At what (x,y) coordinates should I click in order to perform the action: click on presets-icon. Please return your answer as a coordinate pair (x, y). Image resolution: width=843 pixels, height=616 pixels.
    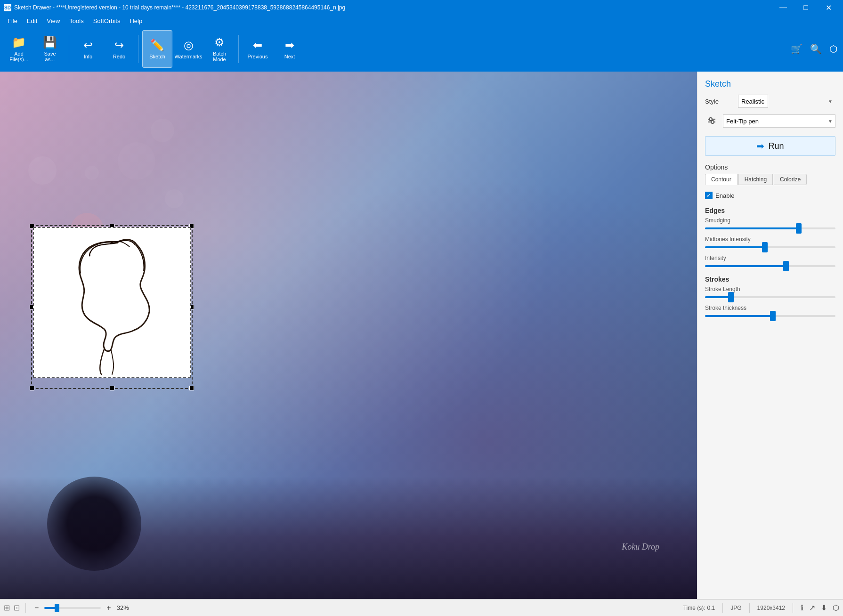
    Looking at the image, I should click on (712, 121).